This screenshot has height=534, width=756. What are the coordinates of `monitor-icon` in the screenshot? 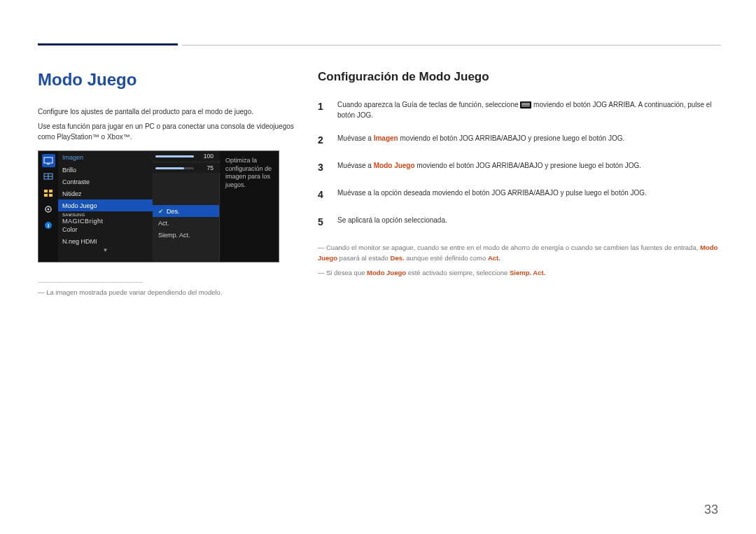 It's located at (49, 161).